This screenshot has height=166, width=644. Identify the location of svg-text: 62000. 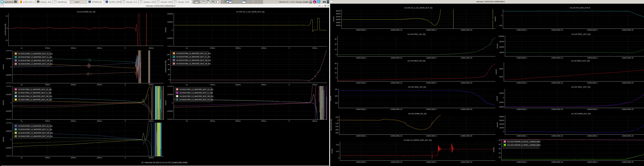
(338, 17).